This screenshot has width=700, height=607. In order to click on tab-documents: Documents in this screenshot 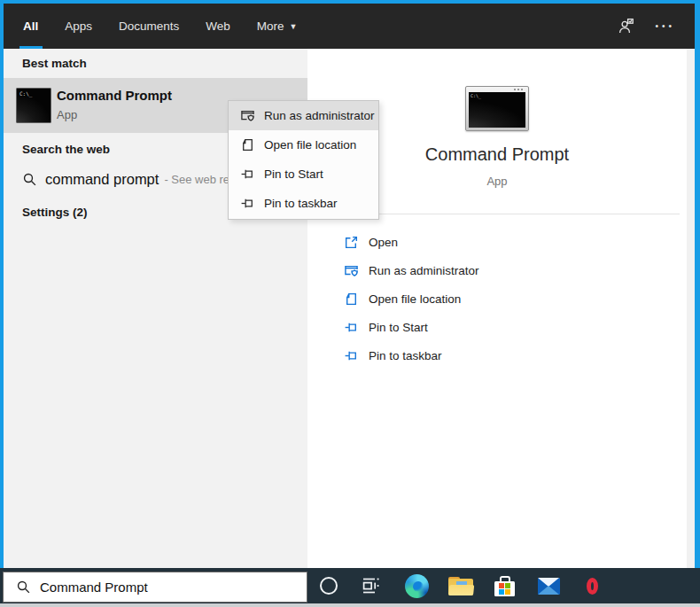, I will do `click(149, 27)`.